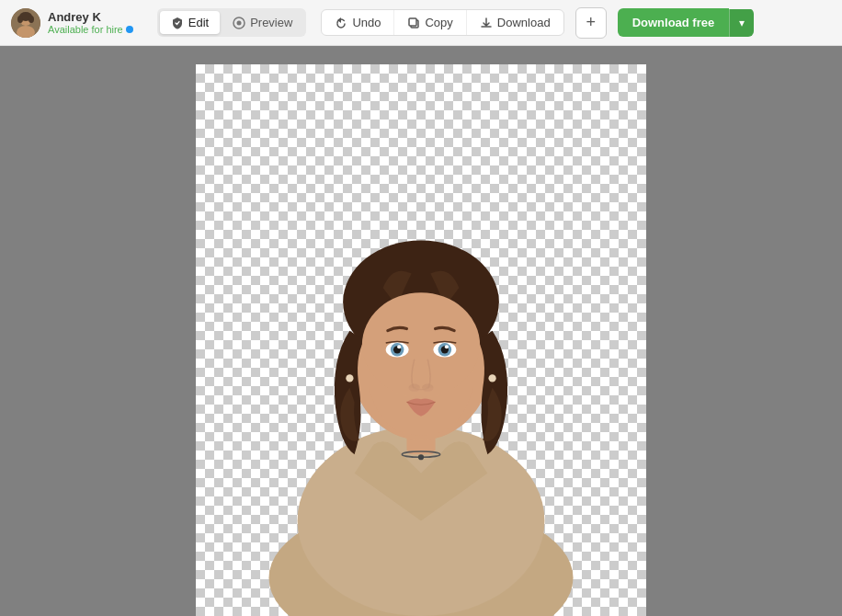 The height and width of the screenshot is (616, 842). I want to click on edit-icon, so click(177, 23).